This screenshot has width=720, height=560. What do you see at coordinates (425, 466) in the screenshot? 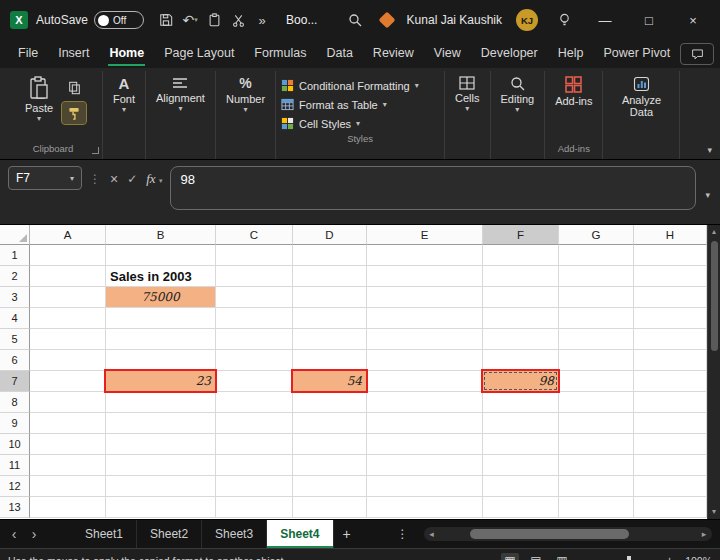
I see `cell-E11` at bounding box center [425, 466].